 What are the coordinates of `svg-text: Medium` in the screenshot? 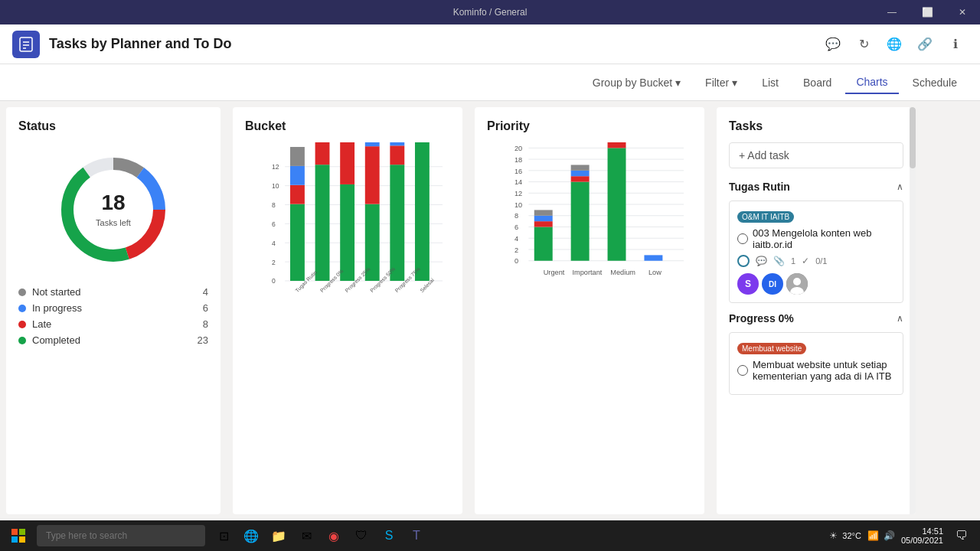 It's located at (623, 272).